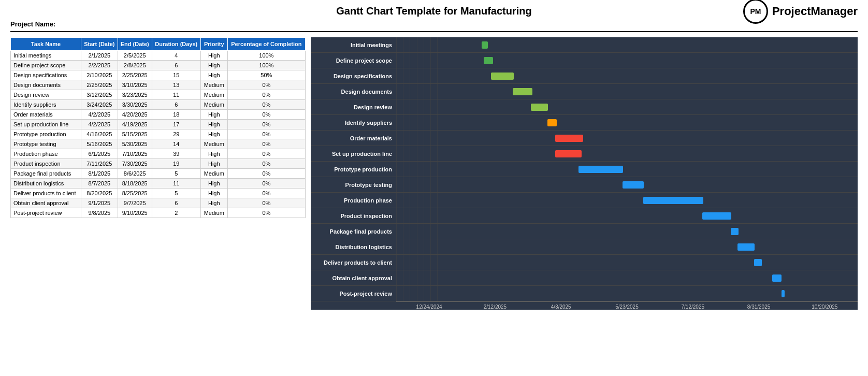  What do you see at coordinates (99, 154) in the screenshot?
I see `table-cell: 6/1/2025` at bounding box center [99, 154].